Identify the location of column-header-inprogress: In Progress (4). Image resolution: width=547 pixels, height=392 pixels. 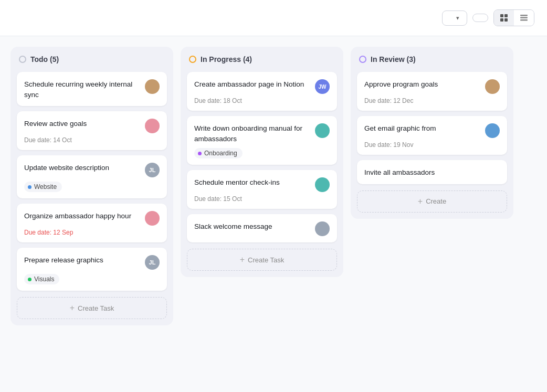
(262, 60).